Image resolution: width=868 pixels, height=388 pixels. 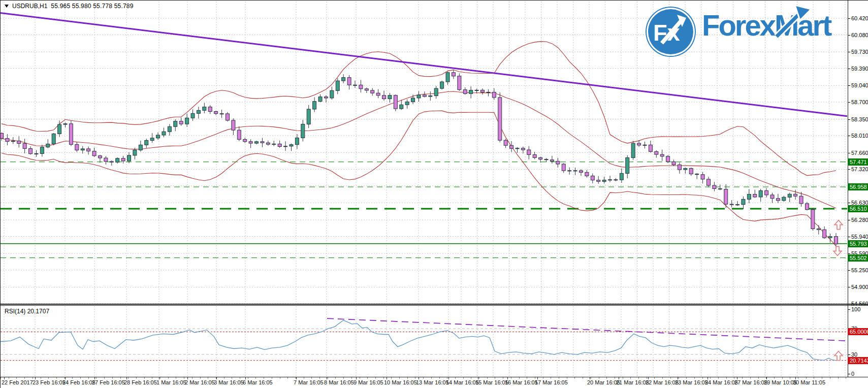 I want to click on time-axis-label: 24 Mar 16:05, so click(x=721, y=382).